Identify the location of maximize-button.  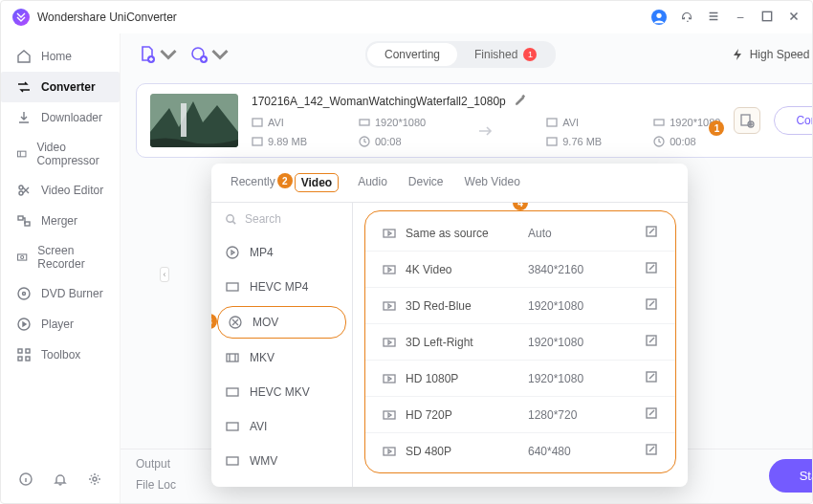
(767, 17).